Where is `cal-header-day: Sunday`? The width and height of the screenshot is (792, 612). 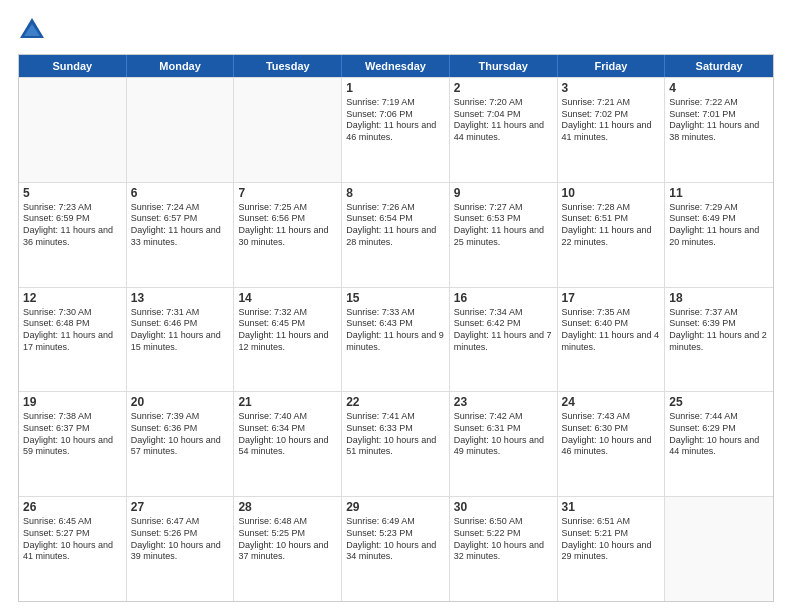 cal-header-day: Sunday is located at coordinates (73, 66).